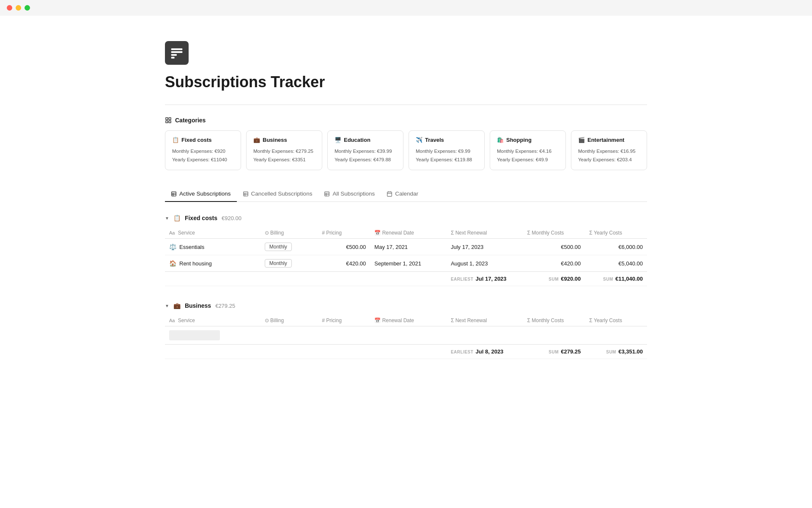 The image size is (812, 508). Describe the element at coordinates (485, 321) in the screenshot. I see `col-header-next-renewal-b: Σ Next Renewal` at that location.